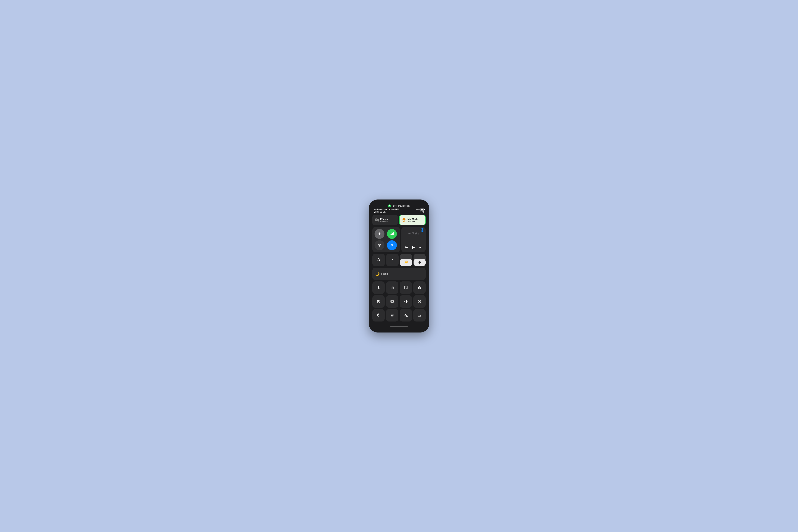  I want to click on battery-icon, so click(422, 210).